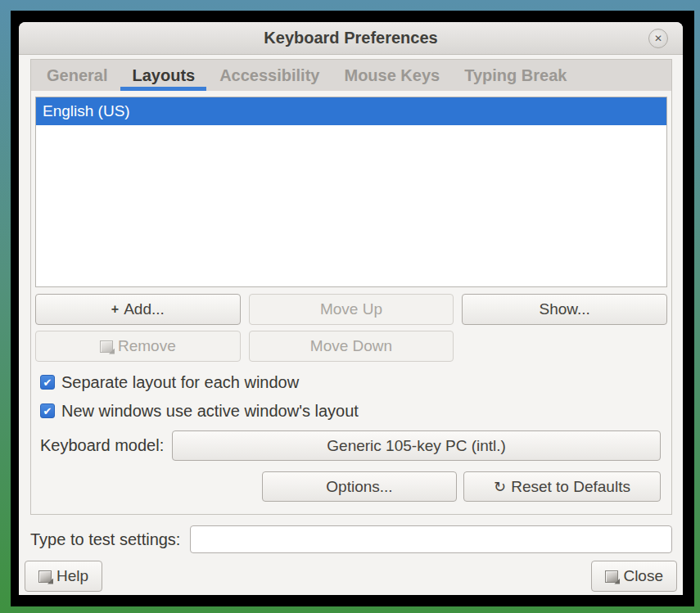 This screenshot has width=700, height=613. What do you see at coordinates (348, 486) in the screenshot?
I see `options-reset-row: Options... ↻ Reset to Defaults` at bounding box center [348, 486].